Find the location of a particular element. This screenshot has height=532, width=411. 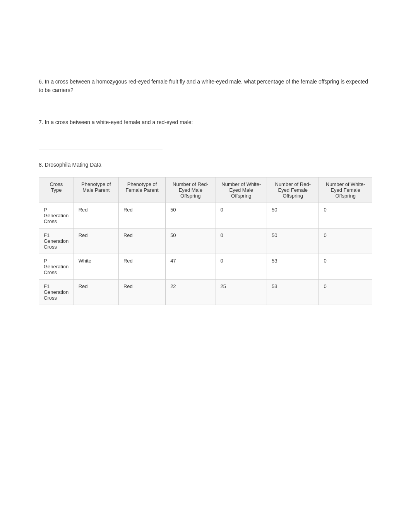

table-row: F1 Generation CrossRedRed2225530 is located at coordinates (206, 292).